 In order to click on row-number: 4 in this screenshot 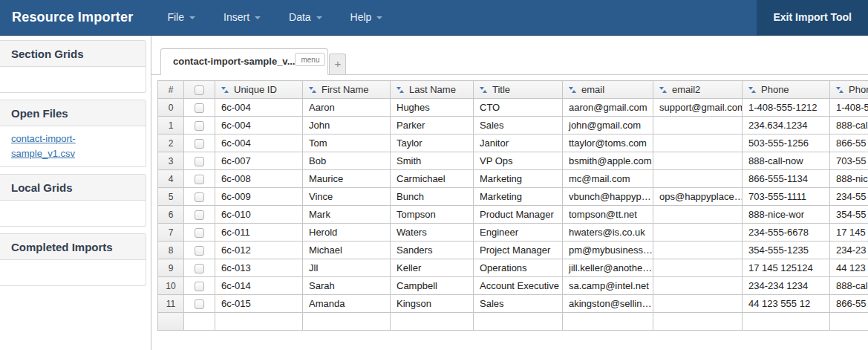, I will do `click(171, 179)`.